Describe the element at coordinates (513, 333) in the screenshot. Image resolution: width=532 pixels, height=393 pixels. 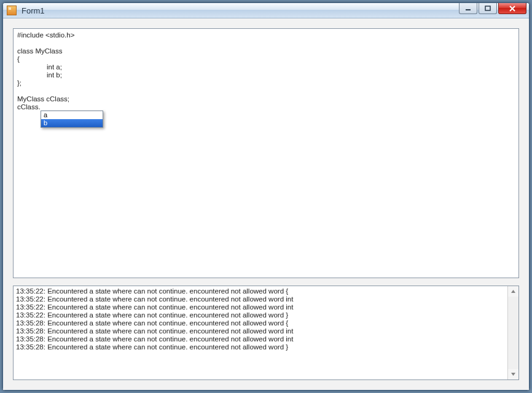
I see `log-scrollbar` at that location.